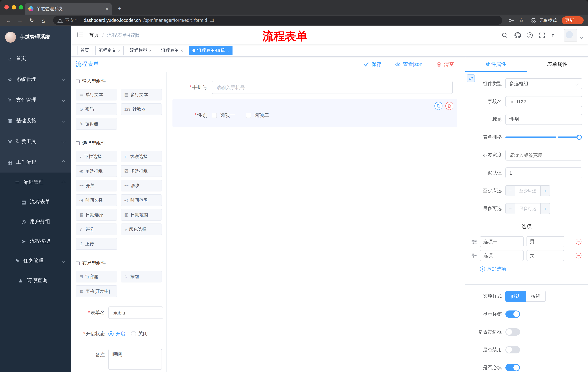  I want to click on copy-widget-button, so click(439, 106).